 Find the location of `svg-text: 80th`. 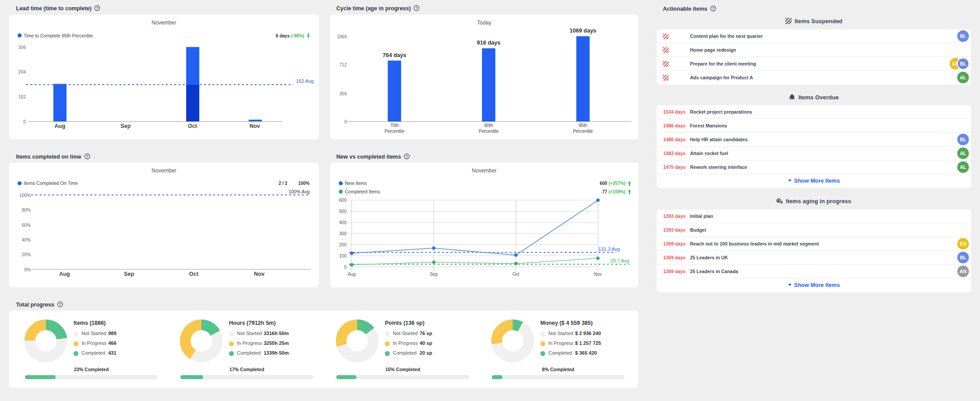

svg-text: 80th is located at coordinates (488, 126).